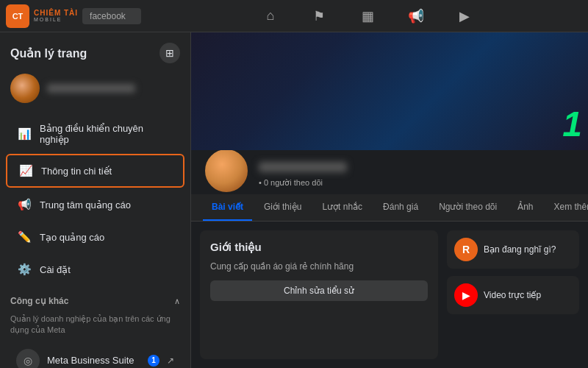  I want to click on right-panel: R Bạn đang nghĩ gì? ▶ Video trực tiếp, so click(513, 294).